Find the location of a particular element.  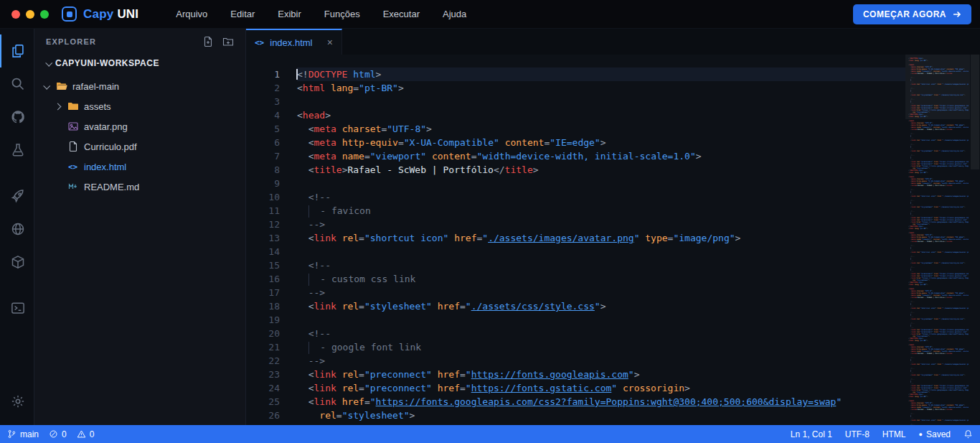

html-icon: <> is located at coordinates (73, 167).